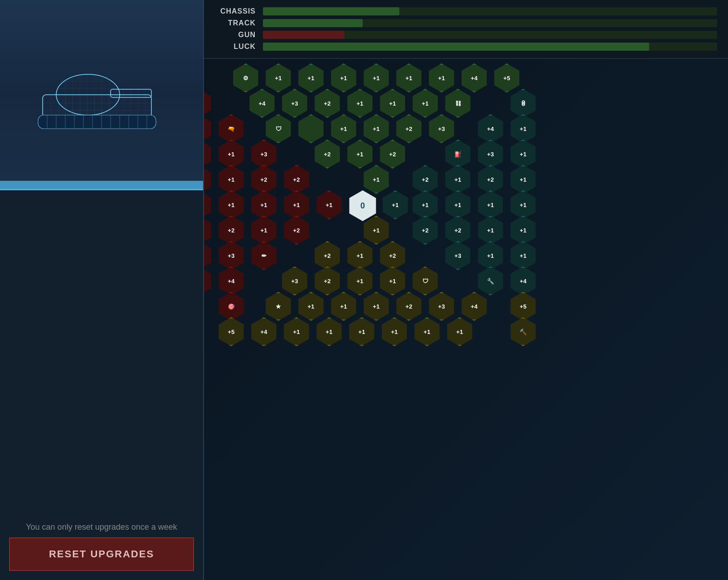  What do you see at coordinates (344, 306) in the screenshot?
I see `hex-r10-5: +1` at bounding box center [344, 306].